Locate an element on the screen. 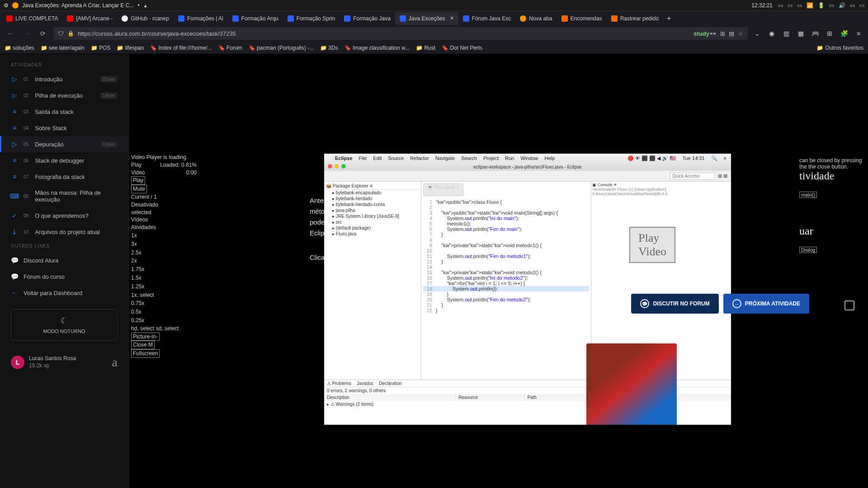  panel-tab: ⚠ Problems is located at coordinates (339, 383).